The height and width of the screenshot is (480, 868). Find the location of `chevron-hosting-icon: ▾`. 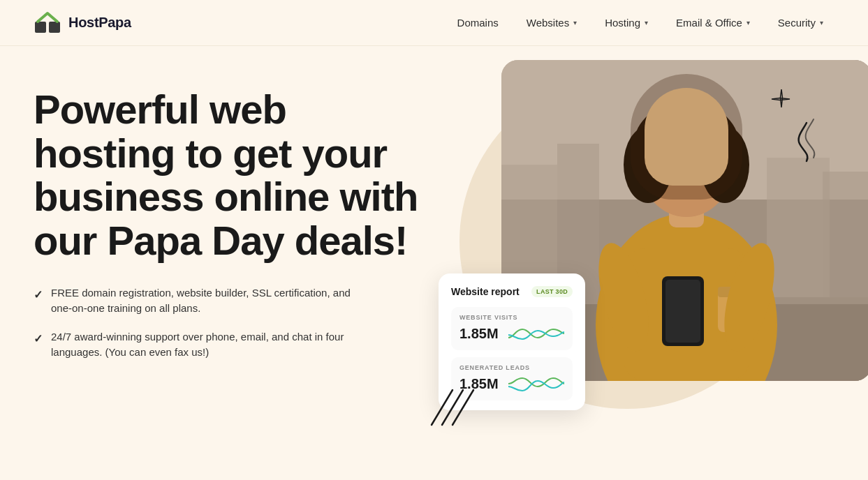

chevron-hosting-icon: ▾ is located at coordinates (647, 22).